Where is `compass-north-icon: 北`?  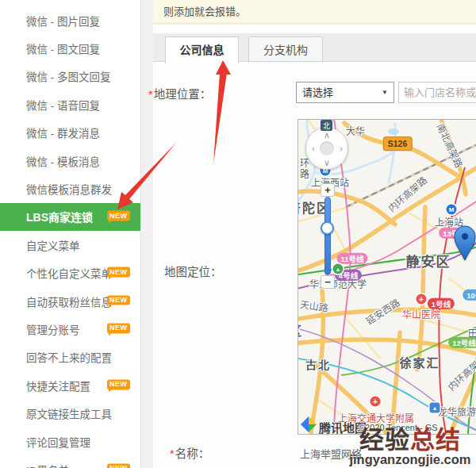
compass-north-icon: 北 is located at coordinates (327, 125).